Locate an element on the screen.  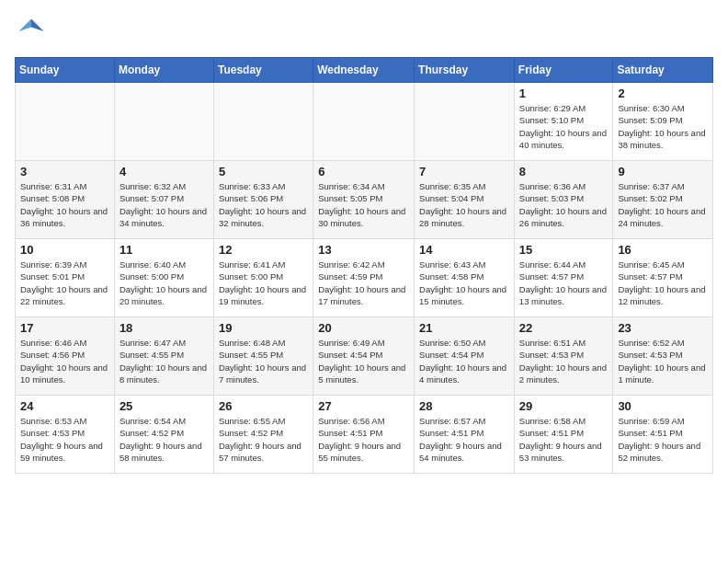
calendar-cell: 30Sunrise: 6:59 AM Sunset: 4:51 PM Dayli… is located at coordinates (664, 434).